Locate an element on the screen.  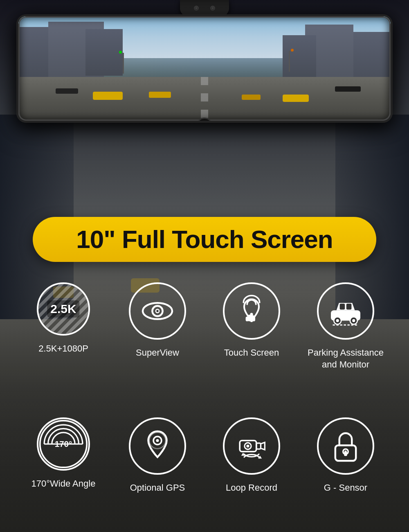
car-icon is located at coordinates (346, 311).